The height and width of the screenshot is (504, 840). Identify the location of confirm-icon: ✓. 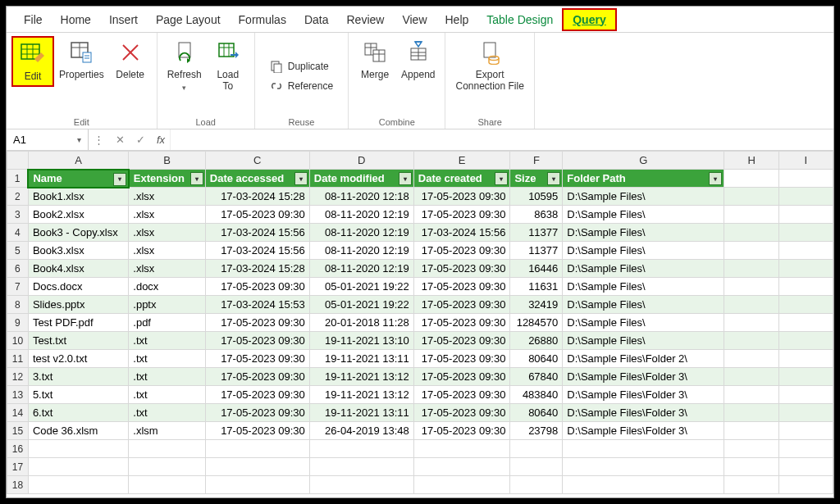
(141, 139).